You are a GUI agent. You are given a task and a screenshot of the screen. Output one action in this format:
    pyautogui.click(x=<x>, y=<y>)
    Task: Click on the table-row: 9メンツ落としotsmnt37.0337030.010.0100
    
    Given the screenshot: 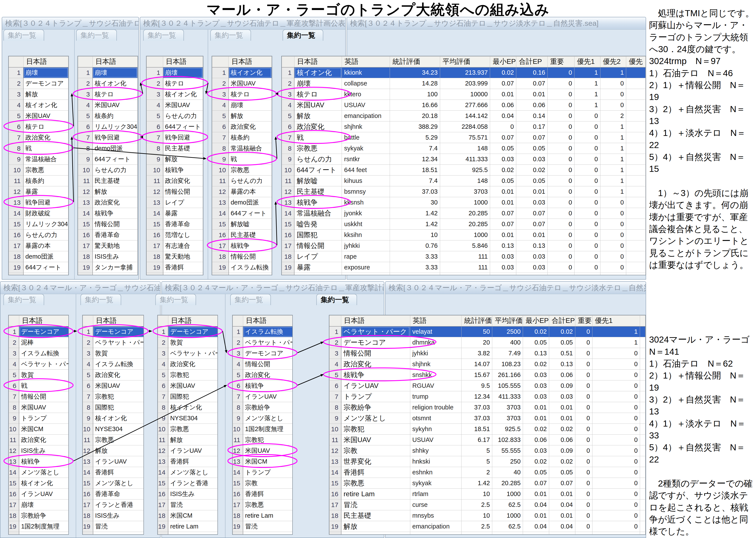 What is the action you would take?
    pyautogui.click(x=487, y=418)
    